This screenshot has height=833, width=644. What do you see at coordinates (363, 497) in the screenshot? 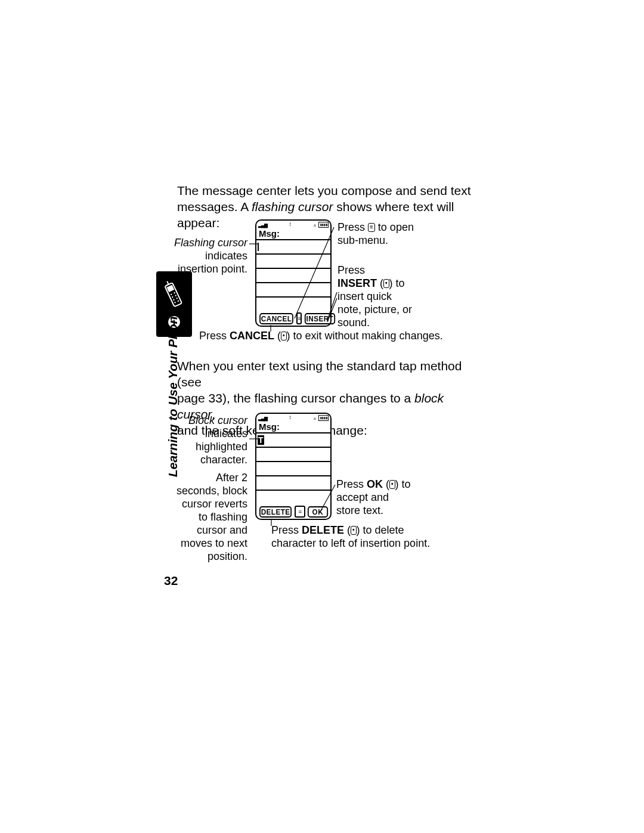
I see `fig2-ar-l2: accept and` at bounding box center [363, 497].